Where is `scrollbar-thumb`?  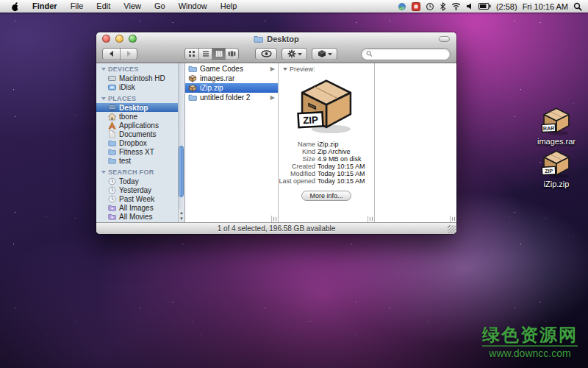
scrollbar-thumb is located at coordinates (181, 171).